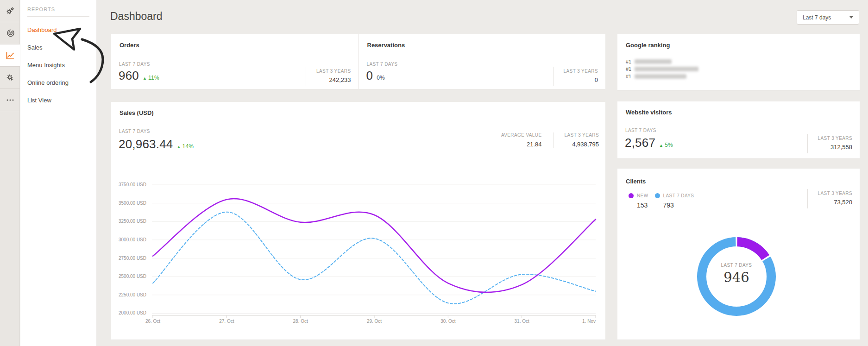  What do you see at coordinates (386, 45) in the screenshot?
I see `reservations-title: Reservations` at bounding box center [386, 45].